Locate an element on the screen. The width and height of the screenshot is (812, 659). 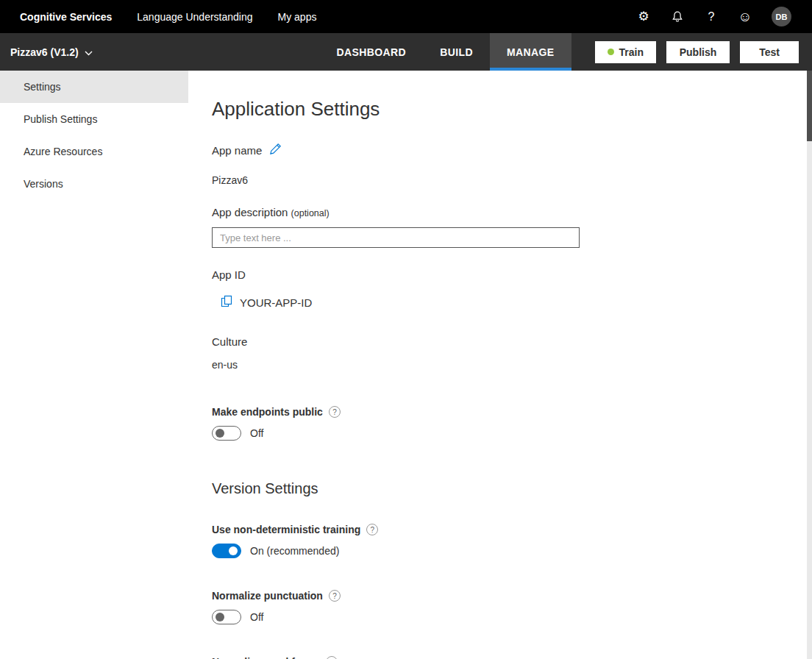
nondeterministic-toggle-label: Use non-deterministic training is located at coordinates (286, 530).